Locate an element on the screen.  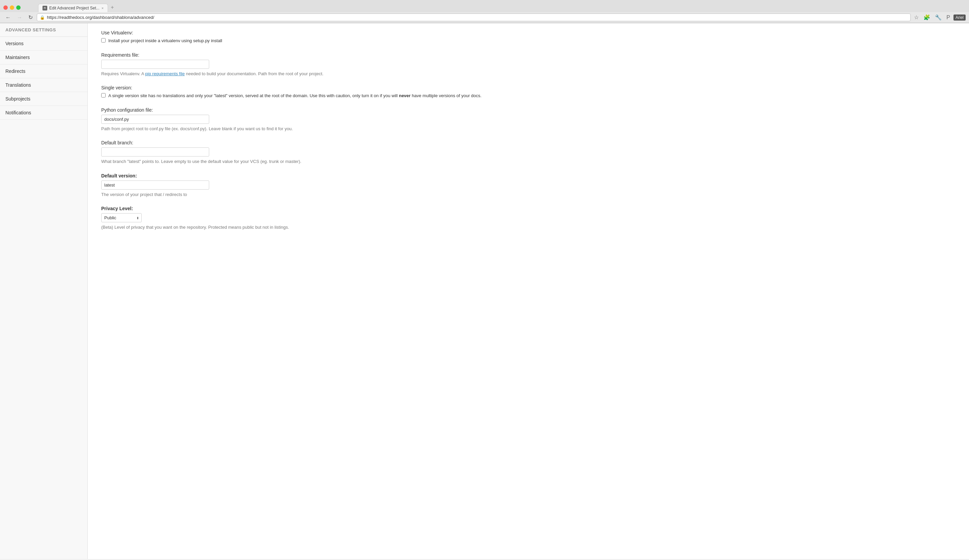
title-bar: R Edit Advanced Project Set... × + is located at coordinates (484, 6).